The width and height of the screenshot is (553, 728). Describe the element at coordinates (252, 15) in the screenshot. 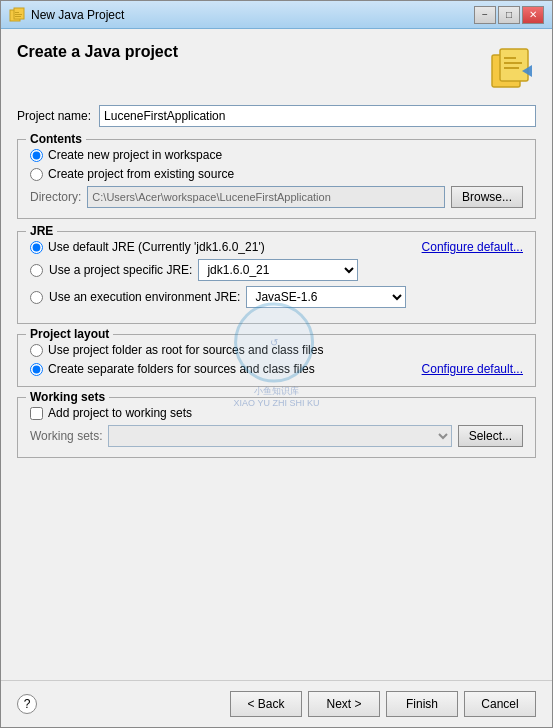

I see `window-title: New Java Project` at that location.